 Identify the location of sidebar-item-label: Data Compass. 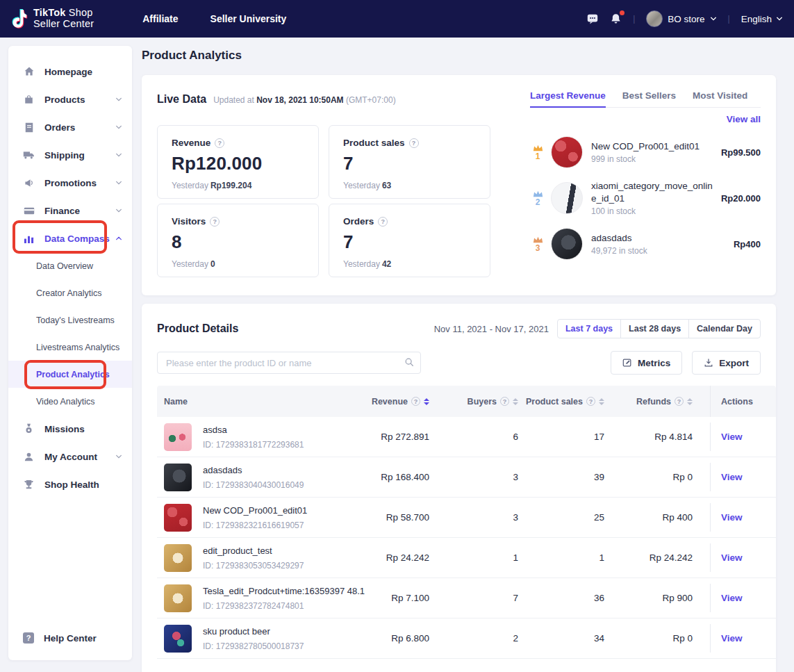
(77, 239).